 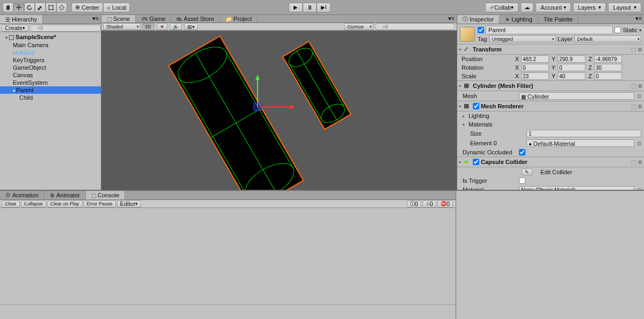 What do you see at coordinates (625, 8) in the screenshot?
I see `layout-button: Layout ▾` at bounding box center [625, 8].